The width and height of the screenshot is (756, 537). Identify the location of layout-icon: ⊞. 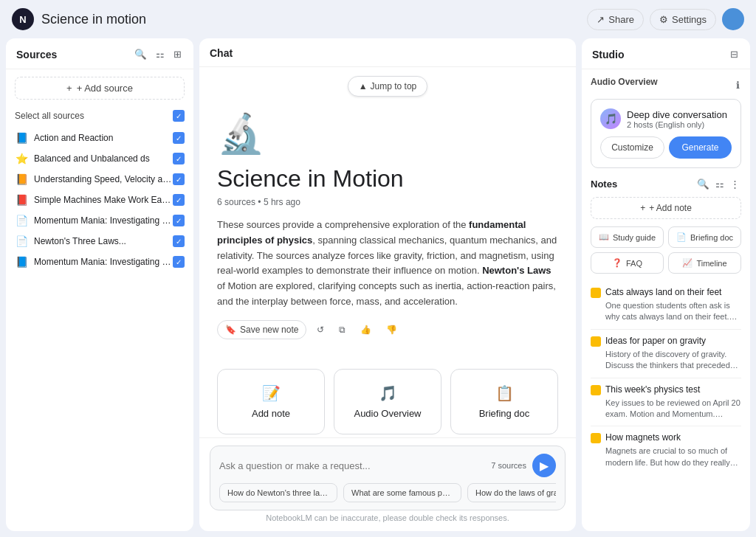
(177, 55).